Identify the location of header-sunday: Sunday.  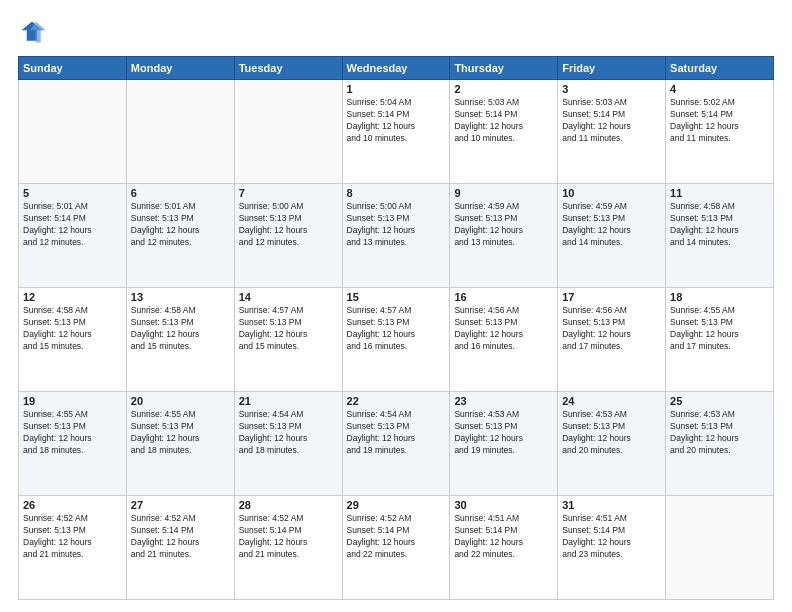
(73, 68).